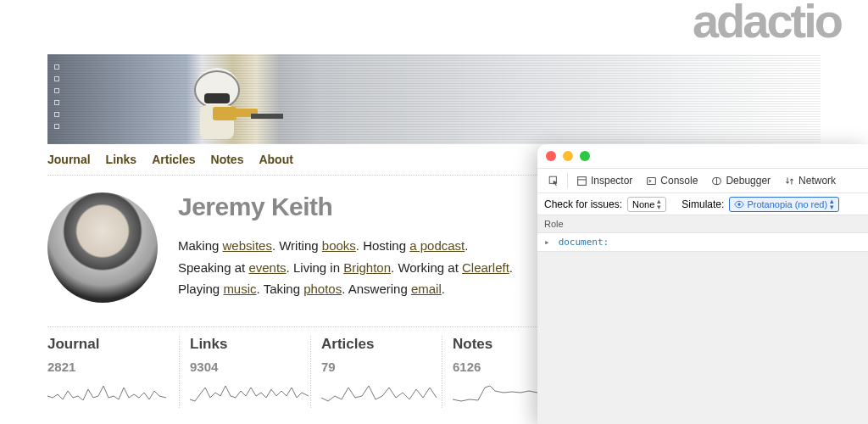  What do you see at coordinates (346, 268) in the screenshot?
I see `bio-text: Making websites. Writing books. Hosting …` at bounding box center [346, 268].